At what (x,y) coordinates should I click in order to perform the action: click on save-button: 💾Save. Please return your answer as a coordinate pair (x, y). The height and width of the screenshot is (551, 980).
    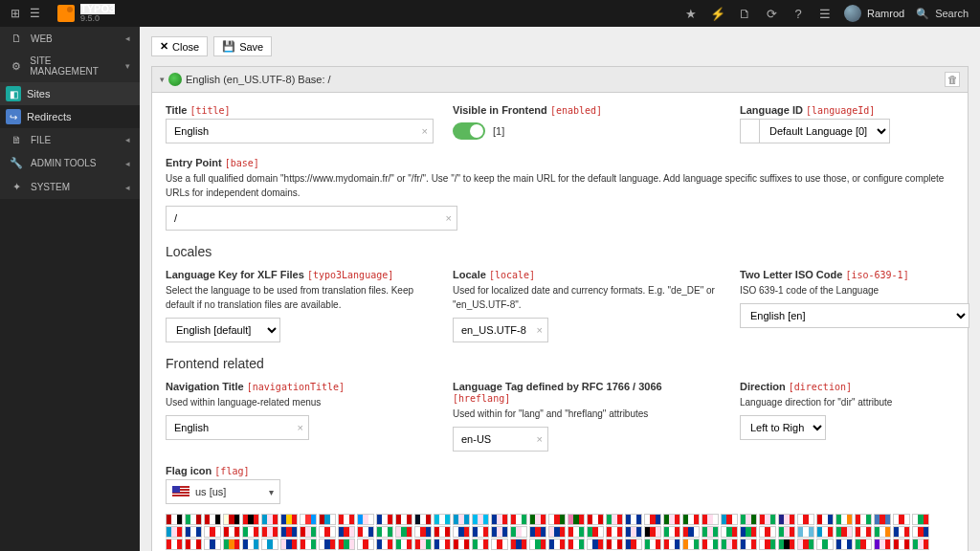
    Looking at the image, I should click on (243, 46).